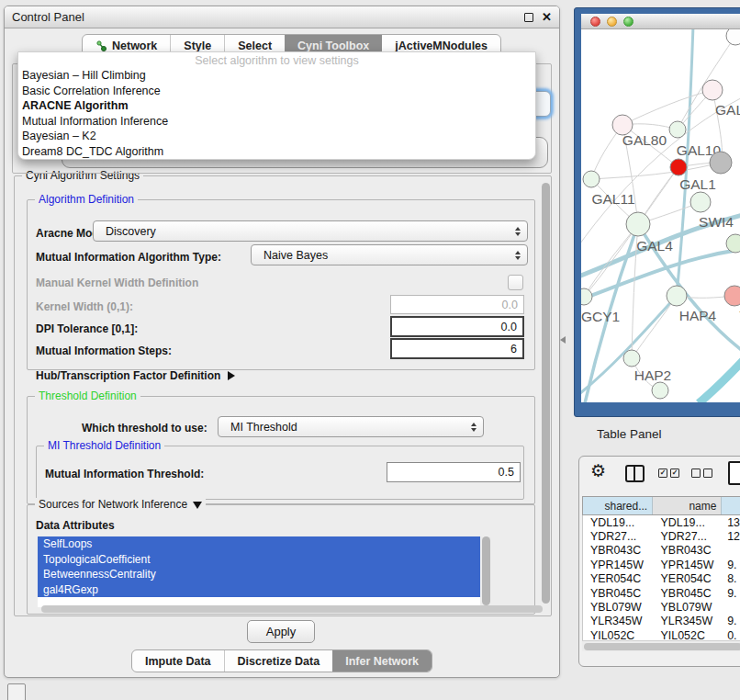 This screenshot has height=700, width=740. Describe the element at coordinates (178, 661) in the screenshot. I see `tab-impute-data: Impute Data` at that location.